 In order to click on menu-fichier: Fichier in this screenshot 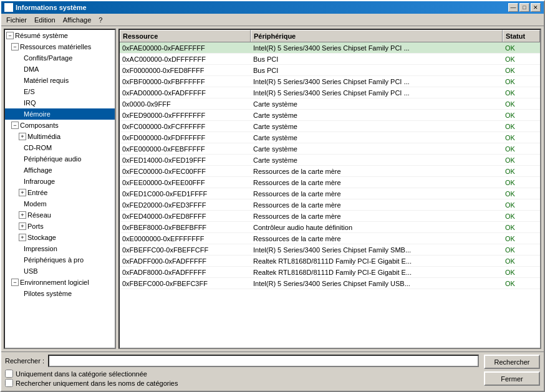, I will do `click(16, 20)`.